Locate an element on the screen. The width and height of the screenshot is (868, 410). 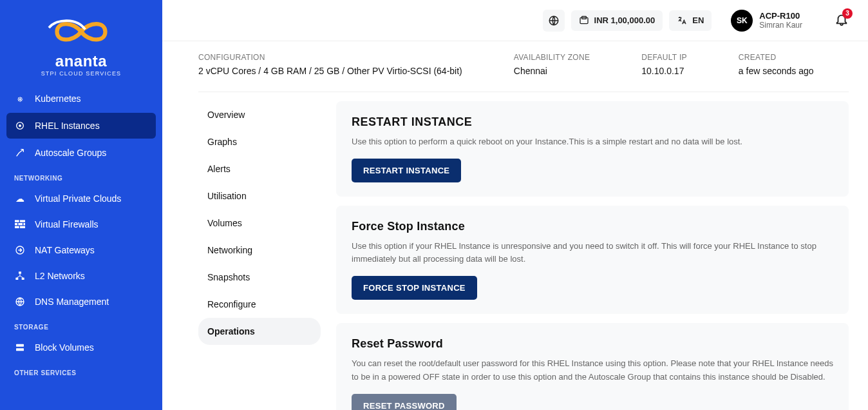
nat-icon is located at coordinates (20, 250).